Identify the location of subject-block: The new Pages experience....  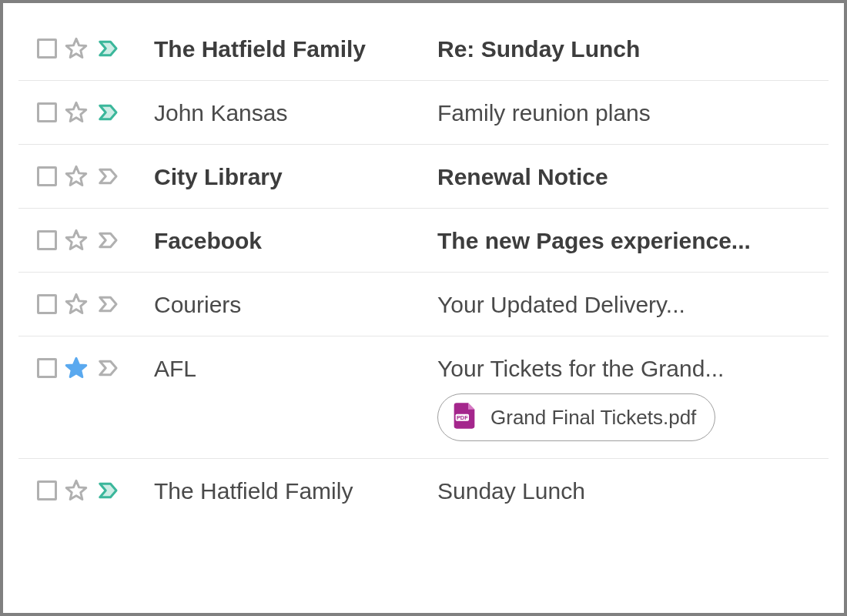
(627, 240).